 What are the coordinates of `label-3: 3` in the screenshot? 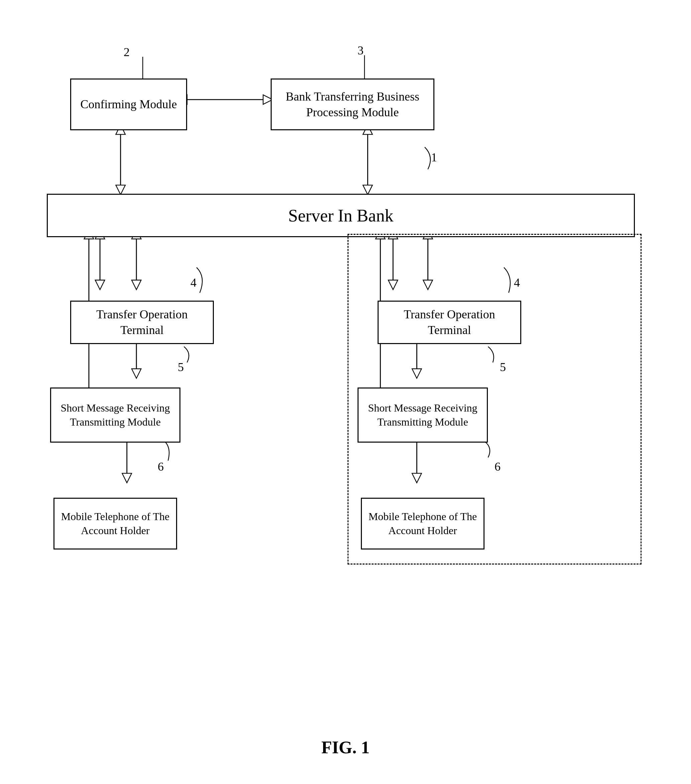 It's located at (361, 51).